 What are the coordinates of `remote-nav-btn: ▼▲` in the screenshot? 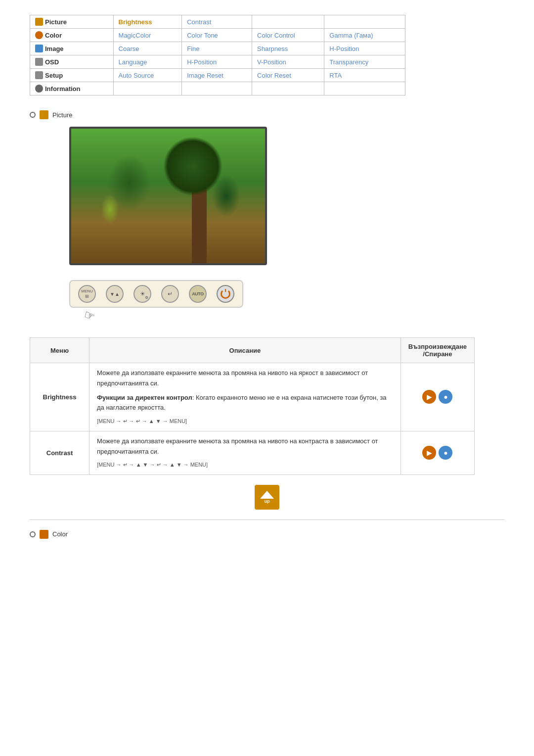 It's located at (115, 294).